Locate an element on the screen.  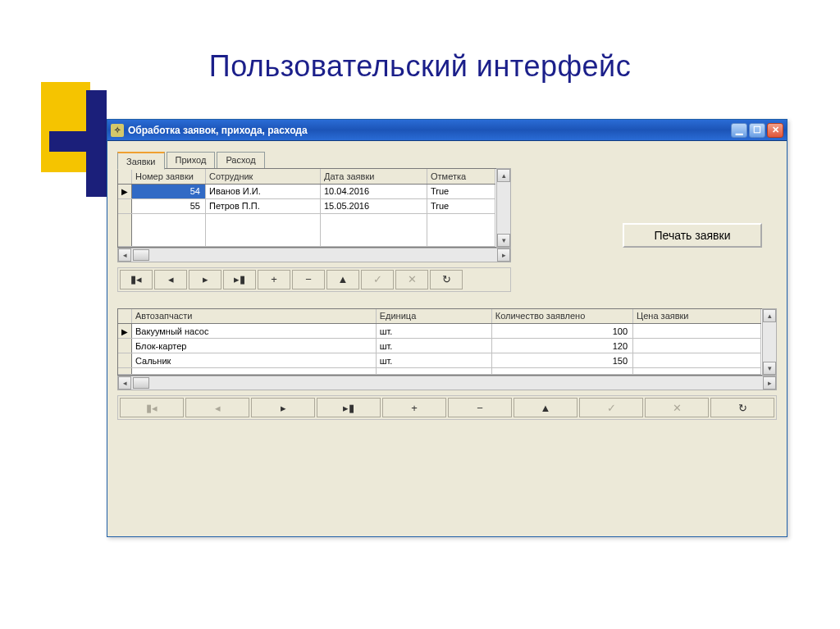
cell-date: 10.04.2016 is located at coordinates (374, 191).